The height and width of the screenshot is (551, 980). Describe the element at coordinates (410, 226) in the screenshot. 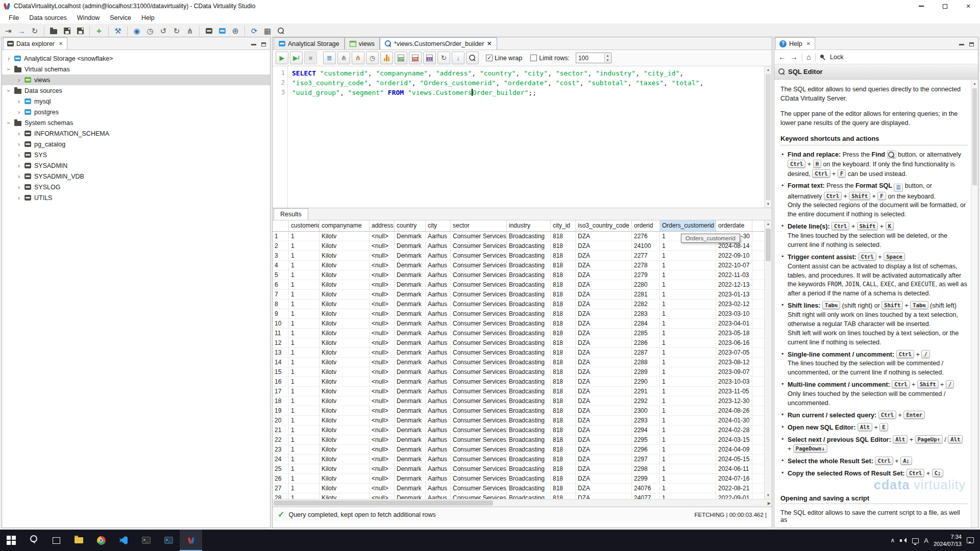

I see `column-header-country: country` at that location.